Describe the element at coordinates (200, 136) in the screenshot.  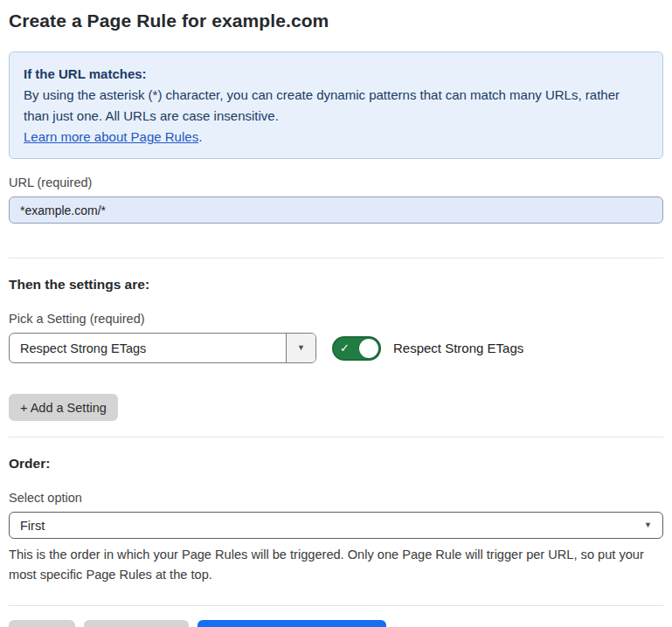
I see `link-suffix: .` at that location.